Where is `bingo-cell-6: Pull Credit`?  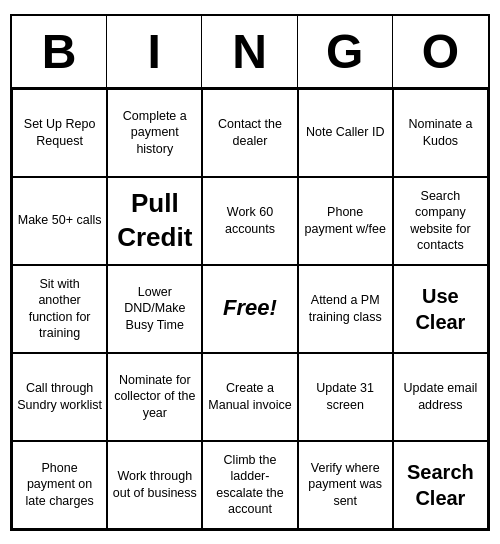
bingo-cell-6: Pull Credit is located at coordinates (154, 221).